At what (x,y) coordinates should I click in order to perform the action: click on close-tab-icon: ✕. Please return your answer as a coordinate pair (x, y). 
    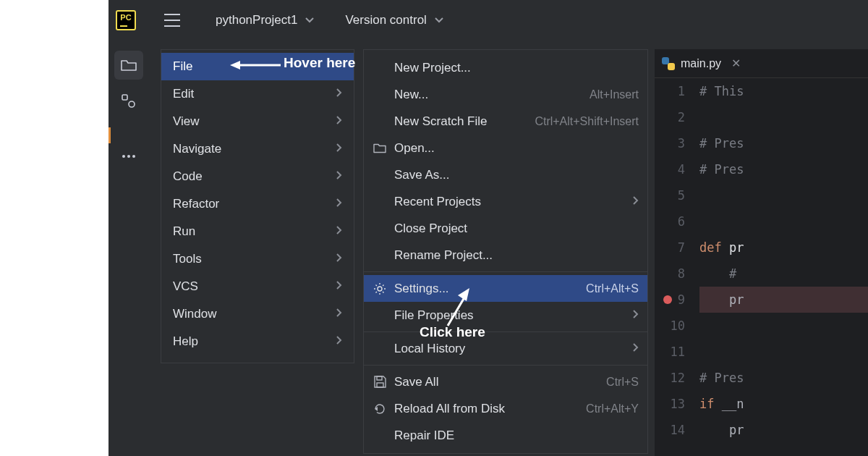
    Looking at the image, I should click on (736, 64).